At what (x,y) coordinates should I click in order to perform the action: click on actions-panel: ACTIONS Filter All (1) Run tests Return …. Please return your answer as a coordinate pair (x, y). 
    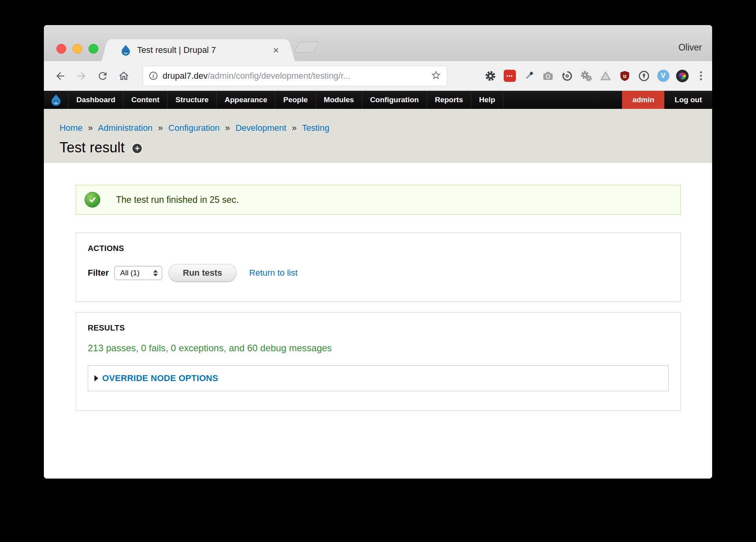
    Looking at the image, I should click on (378, 267).